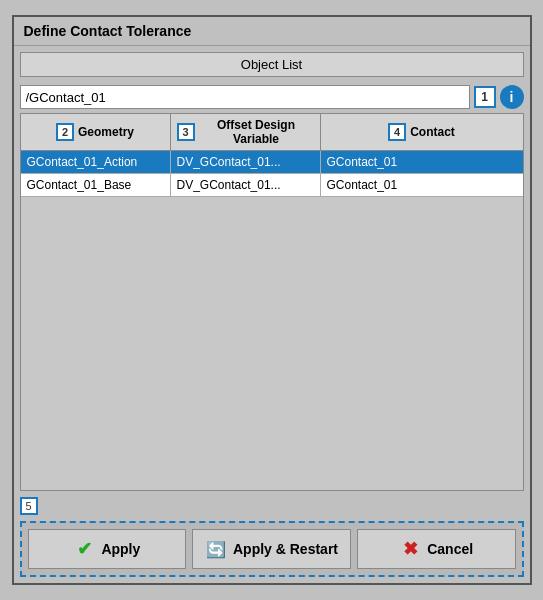 Image resolution: width=543 pixels, height=600 pixels. Describe the element at coordinates (96, 132) in the screenshot. I see `col-header-geometry: 2 Geometry` at that location.